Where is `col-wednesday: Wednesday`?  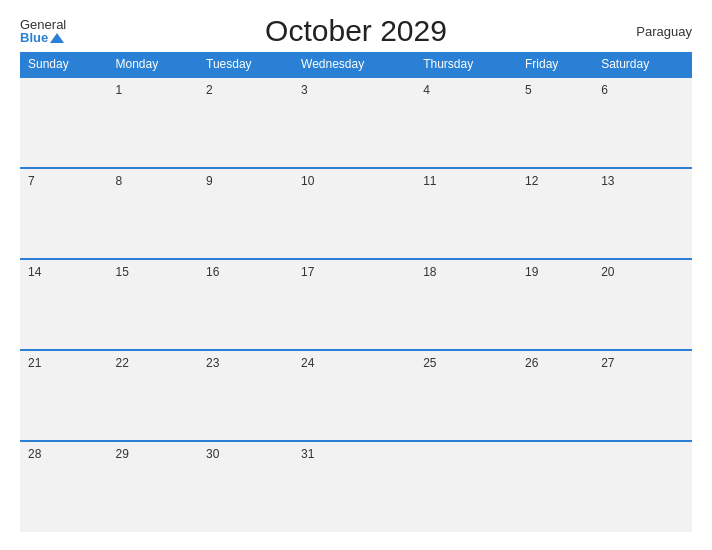 col-wednesday: Wednesday is located at coordinates (354, 64).